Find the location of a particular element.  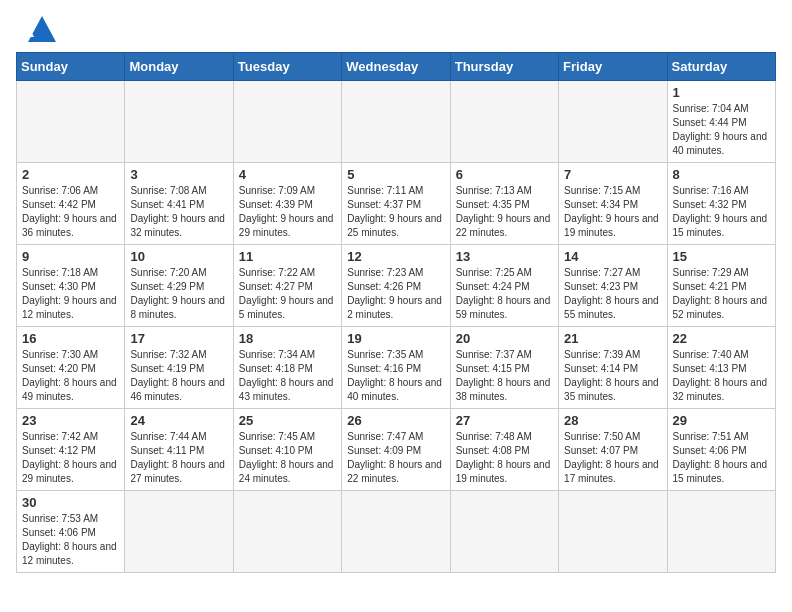

calendar-cell: 2Sunrise: 7:06 AM Sunset: 4:42 PM Daylig… is located at coordinates (71, 204).